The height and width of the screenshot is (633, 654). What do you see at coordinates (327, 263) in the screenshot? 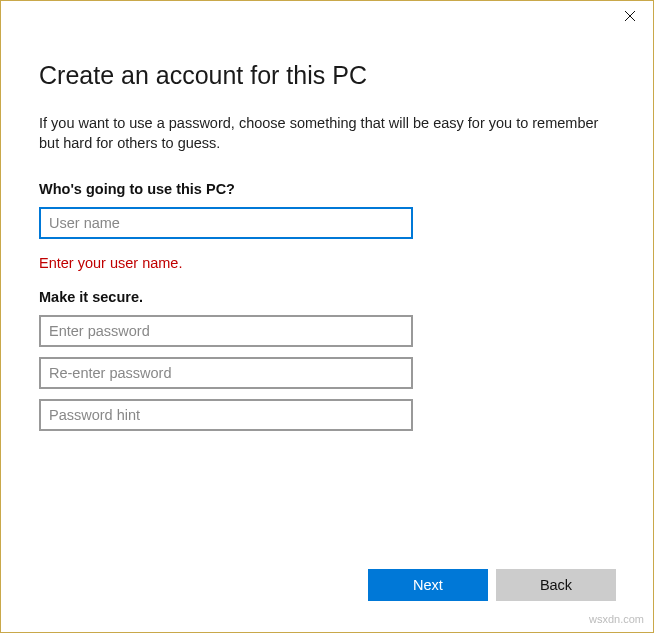
I see `username-error: Enter your user name.` at bounding box center [327, 263].